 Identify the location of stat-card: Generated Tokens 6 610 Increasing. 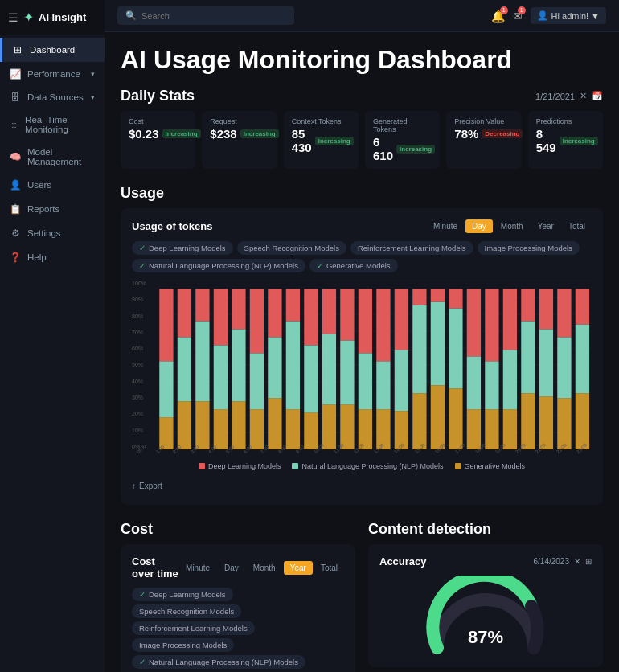
(402, 140).